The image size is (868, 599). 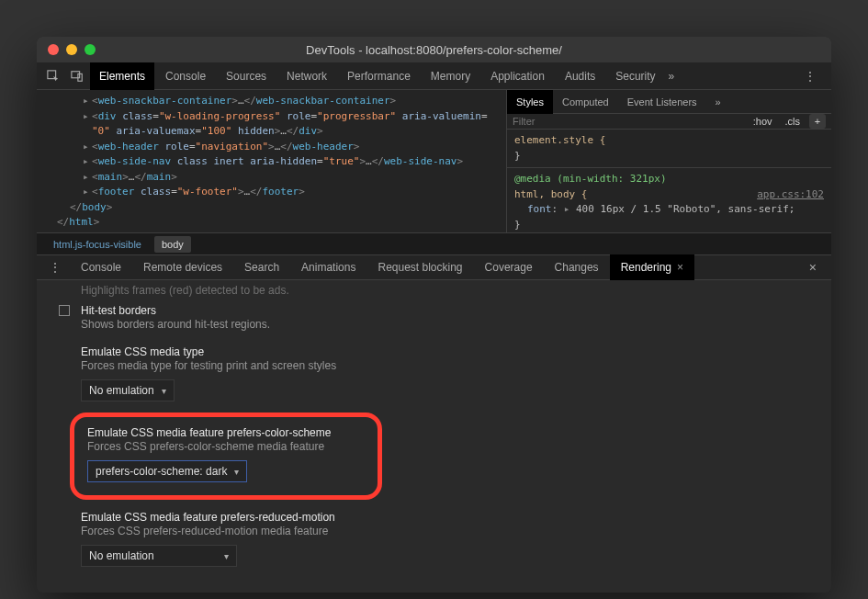 What do you see at coordinates (159, 556) in the screenshot?
I see `prefers-reduced-motion-select: No emulation ▾` at bounding box center [159, 556].